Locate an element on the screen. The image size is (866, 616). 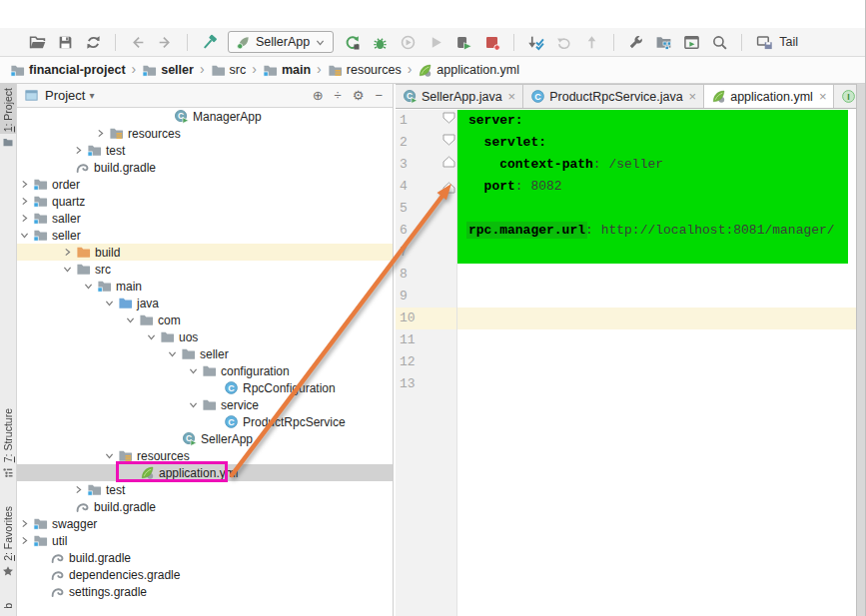
breadcrumb-item-main: main is located at coordinates (287, 70).